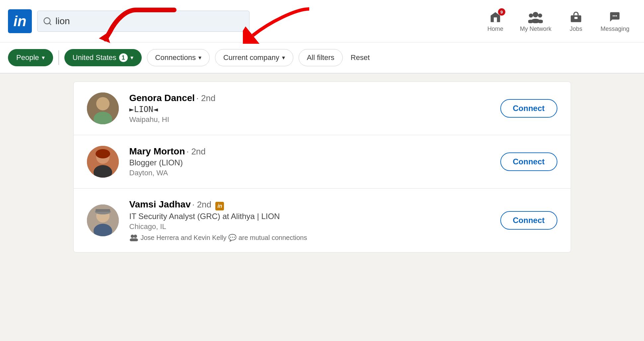  What do you see at coordinates (283, 58) in the screenshot?
I see `company-chevron-icon: ▾` at bounding box center [283, 58].